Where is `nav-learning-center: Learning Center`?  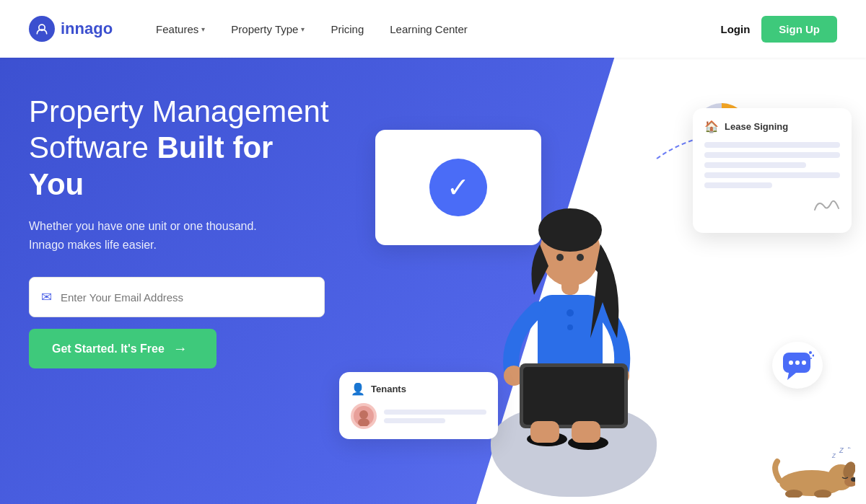 nav-learning-center: Learning Center is located at coordinates (429, 29).